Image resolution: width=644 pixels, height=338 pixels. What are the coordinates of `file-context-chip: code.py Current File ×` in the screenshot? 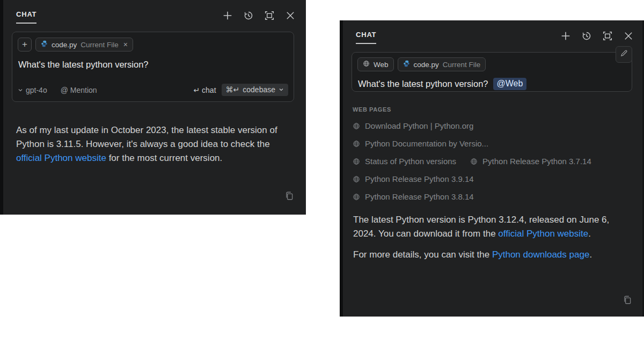 It's located at (84, 45).